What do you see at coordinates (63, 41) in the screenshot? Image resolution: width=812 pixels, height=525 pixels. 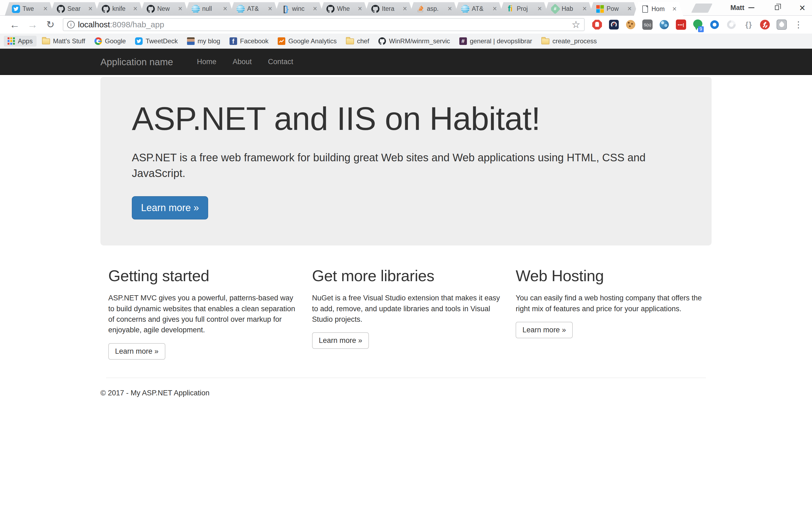 I see `bookmark-folder-matts-stuff: Matt's Stuff` at bounding box center [63, 41].